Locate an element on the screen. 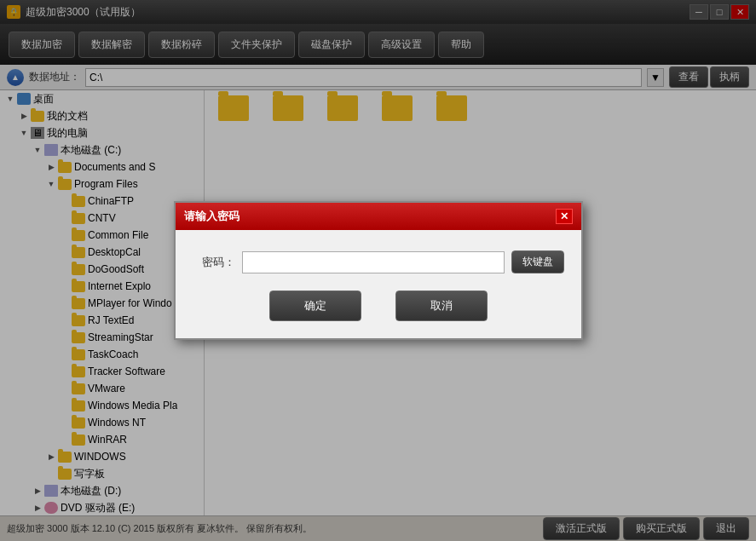 The height and width of the screenshot is (541, 756). cancel-button: 取消 is located at coordinates (441, 306).